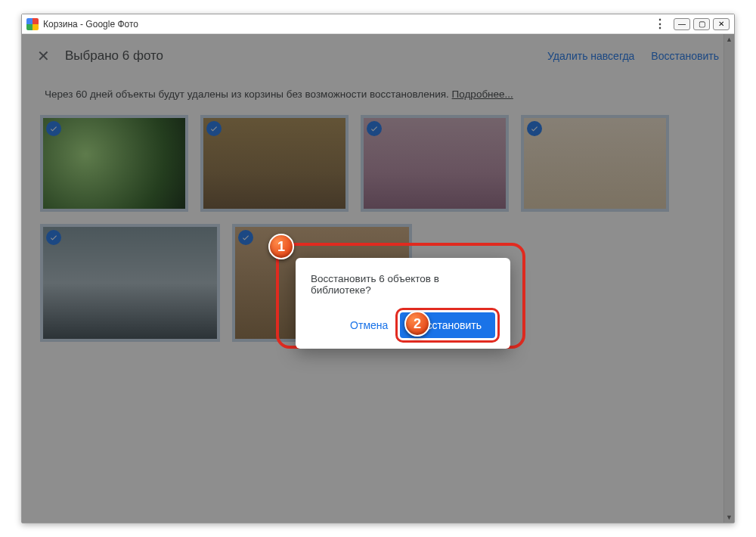  Describe the element at coordinates (378, 24) in the screenshot. I see `titlebar: Корзина - Google Фото ⋮ — ▢ ✕` at that location.